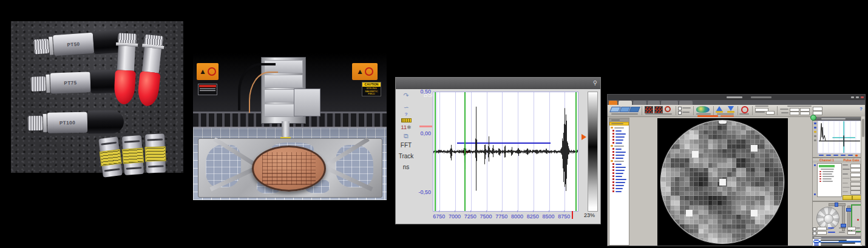  What do you see at coordinates (592, 152) in the screenshot?
I see `grayscale-palette-bar` at bounding box center [592, 152].